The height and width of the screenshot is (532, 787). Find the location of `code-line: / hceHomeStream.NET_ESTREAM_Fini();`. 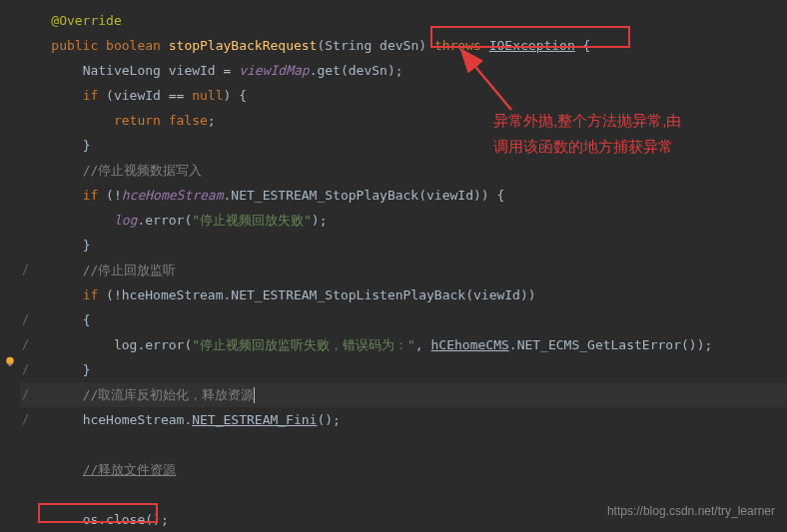

code-line: / hceHomeStream.NET_ESTREAM_Fini(); is located at coordinates (403, 419).